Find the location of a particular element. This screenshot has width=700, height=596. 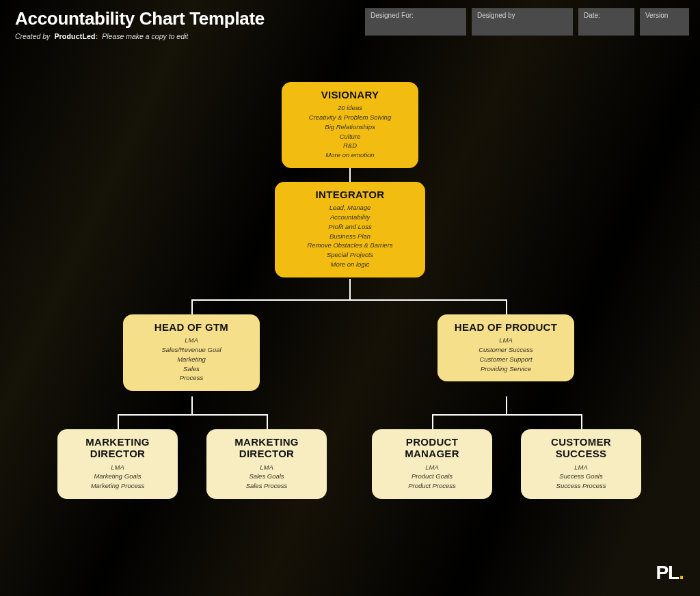

designed-for-label: Designed For: is located at coordinates (392, 15).